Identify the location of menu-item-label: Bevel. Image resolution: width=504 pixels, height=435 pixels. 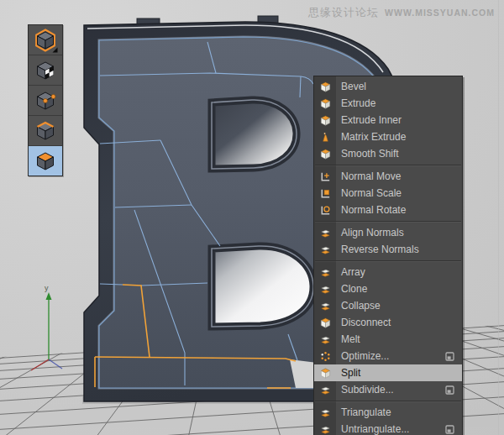
(399, 86).